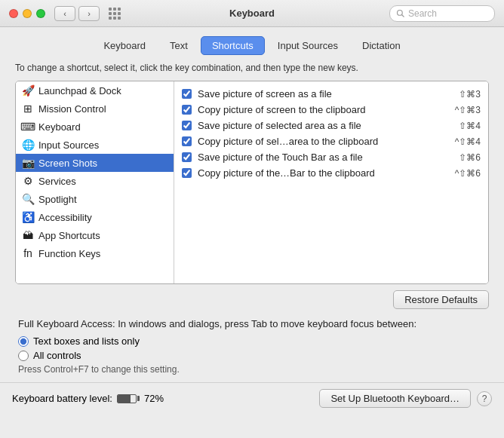 The height and width of the screenshot is (438, 504). What do you see at coordinates (331, 110) in the screenshot?
I see `shortcut-row-copy-screen-clipboard: Copy picture of screen to the clipboard^…` at bounding box center [331, 110].